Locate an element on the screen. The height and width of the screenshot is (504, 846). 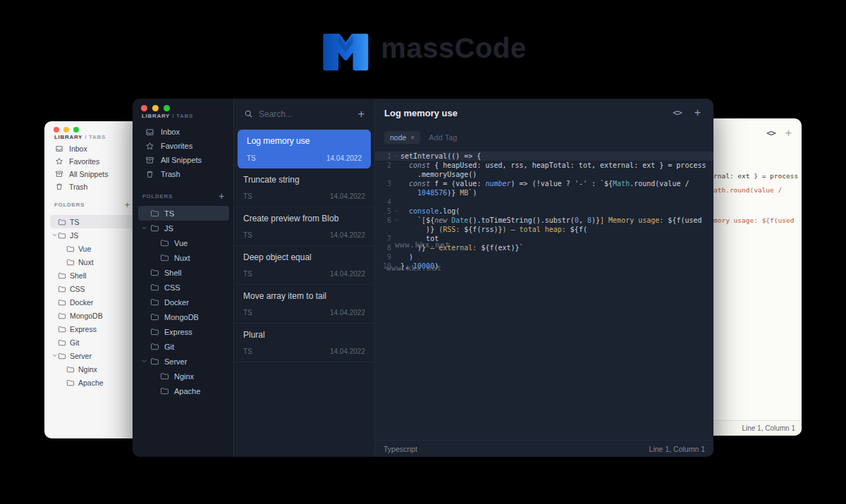
code-text is located at coordinates (557, 202).